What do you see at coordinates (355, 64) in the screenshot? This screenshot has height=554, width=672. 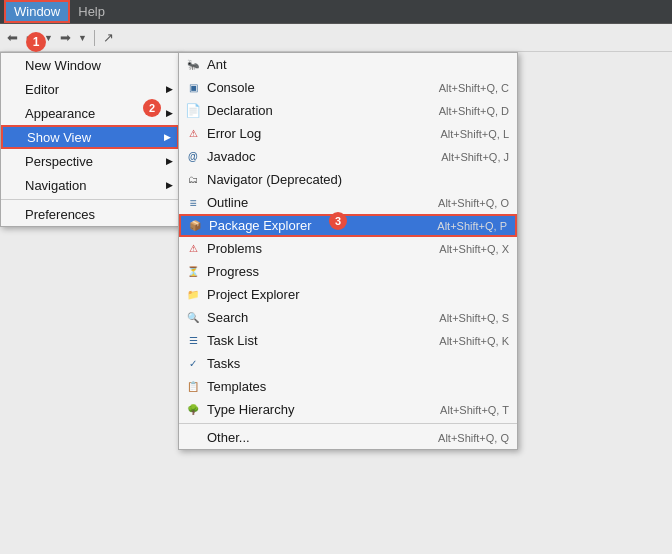 I see `ant-label: Ant` at bounding box center [355, 64].